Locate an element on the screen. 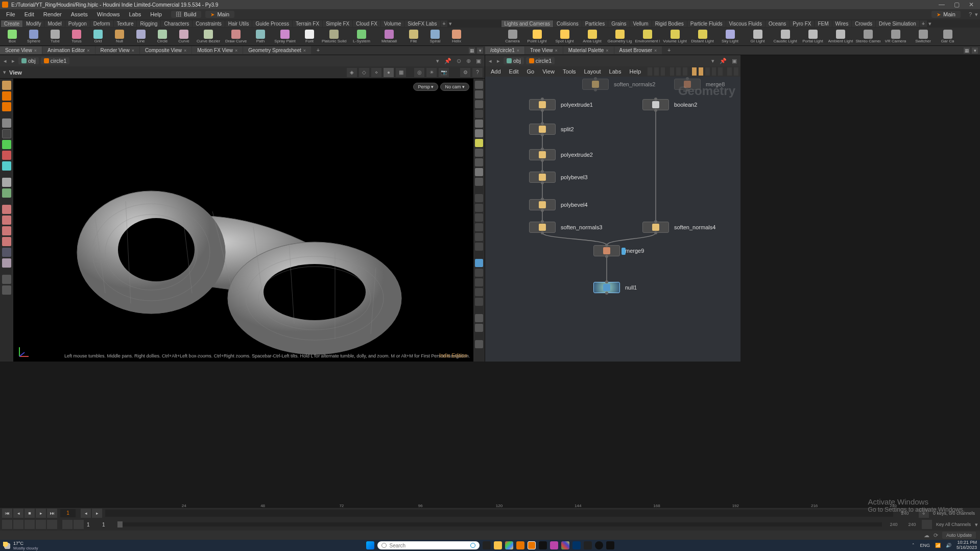  nav-fwd-button is located at coordinates (79, 524).